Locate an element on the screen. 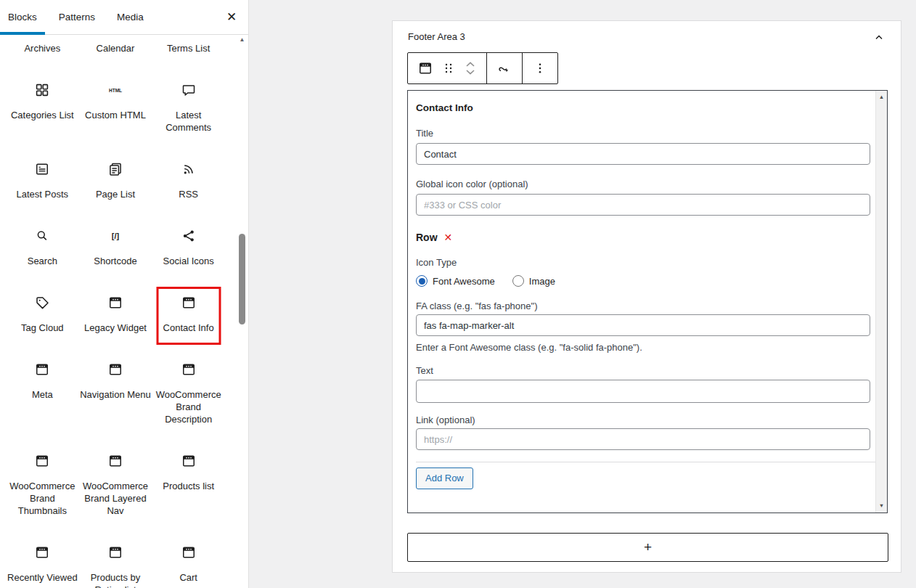 Image resolution: width=916 pixels, height=588 pixels. radio-unchecked-icon is located at coordinates (518, 281).